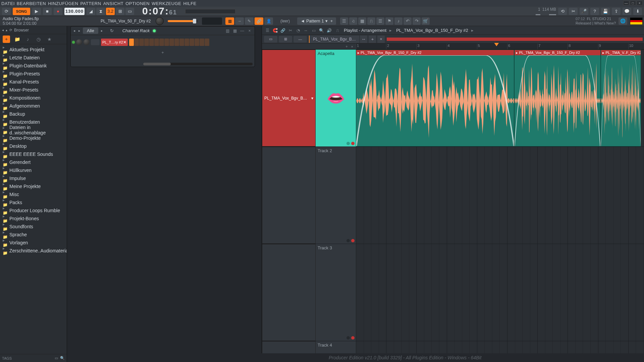 Image resolution: width=644 pixels, height=362 pixels. I want to click on loop-icon: ⊞, so click(120, 11).